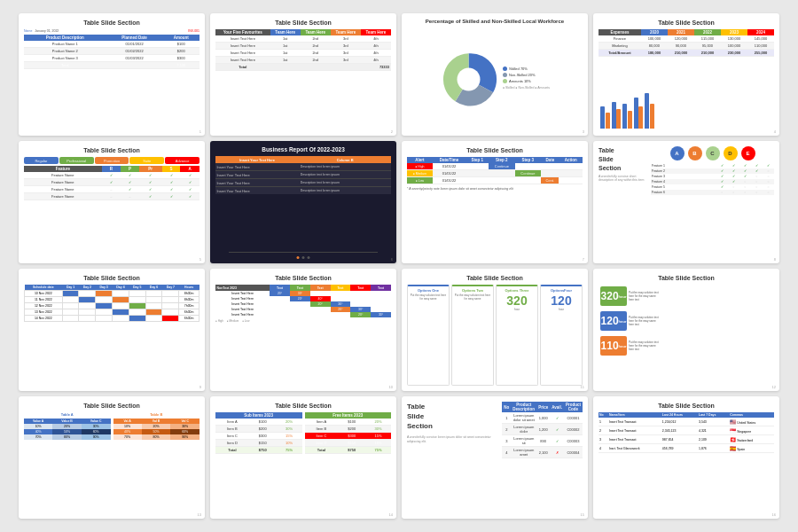  What do you see at coordinates (303, 330) in the screenshot?
I see `slide-10: Table Slide Section NonText 2023 Text Te…` at bounding box center [303, 330].